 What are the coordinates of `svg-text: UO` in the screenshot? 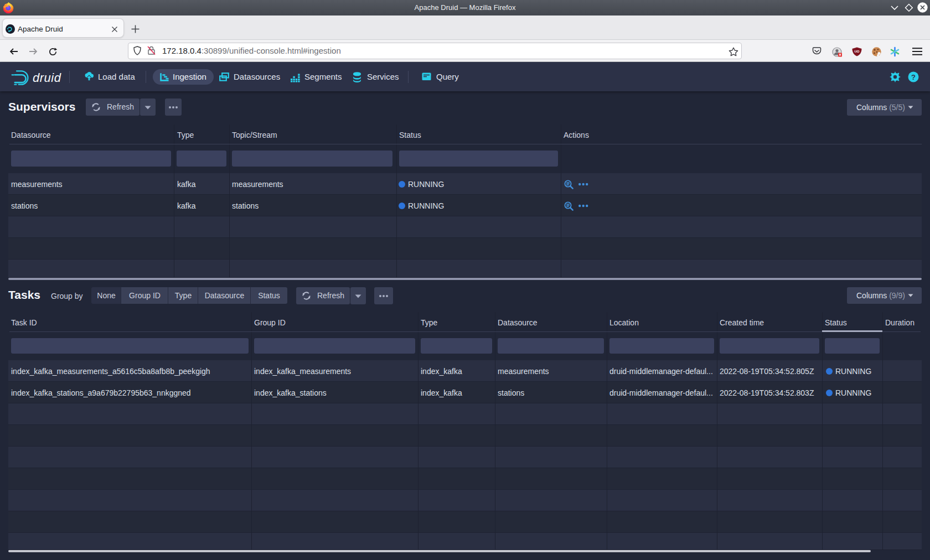 It's located at (857, 51).